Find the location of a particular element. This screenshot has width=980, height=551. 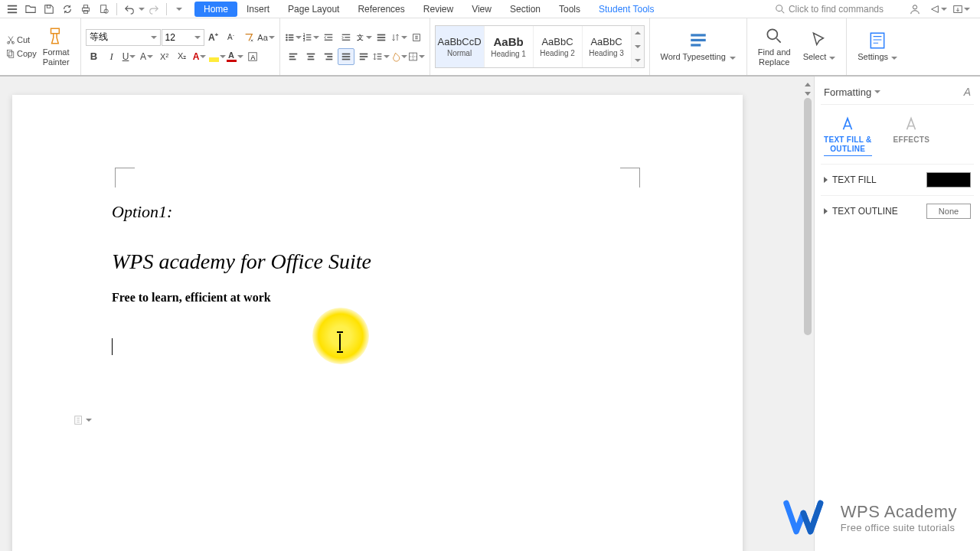

highlight-icon is located at coordinates (217, 57).